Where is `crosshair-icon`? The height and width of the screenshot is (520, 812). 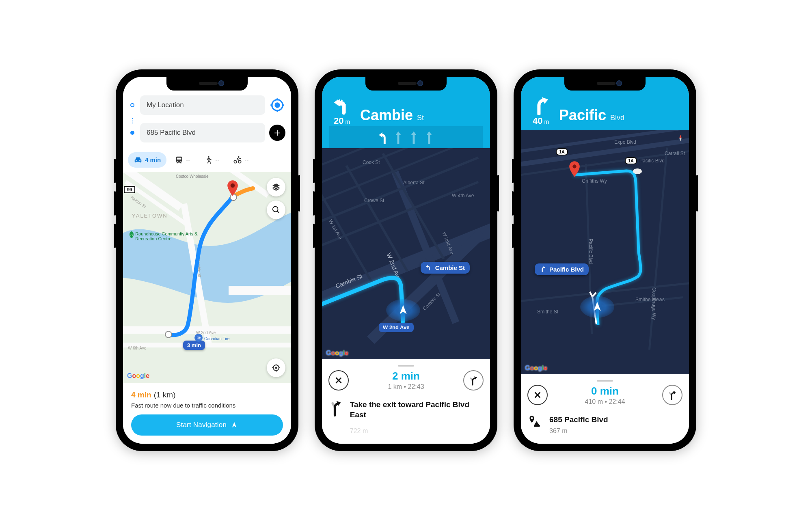 crosshair-icon is located at coordinates (276, 368).